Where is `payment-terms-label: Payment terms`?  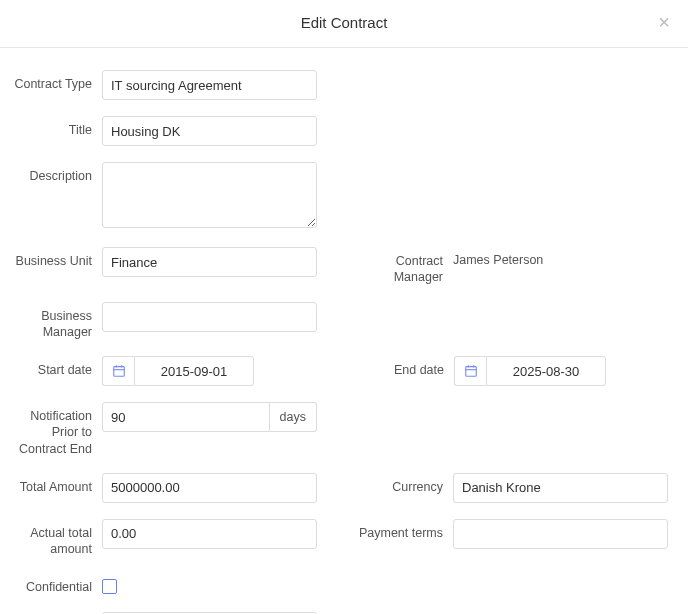
payment-terms-label: Payment terms is located at coordinates (403, 530).